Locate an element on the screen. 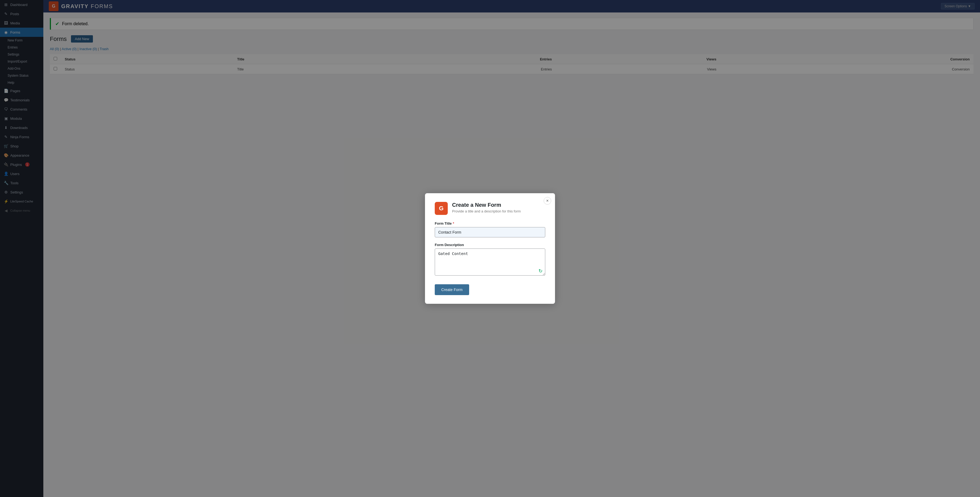  modal-header: G Create a New Form Provide a title and … is located at coordinates (490, 209).